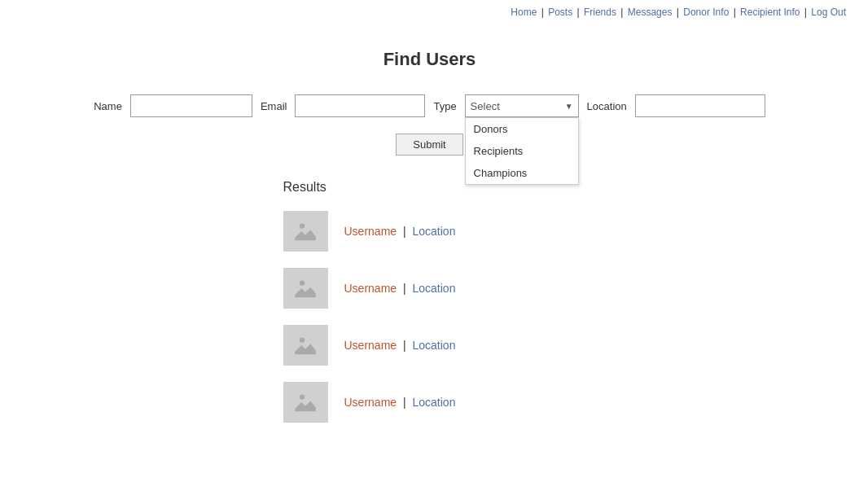 This screenshot has height=504, width=859. I want to click on result-item-4: Username | Location, so click(479, 402).